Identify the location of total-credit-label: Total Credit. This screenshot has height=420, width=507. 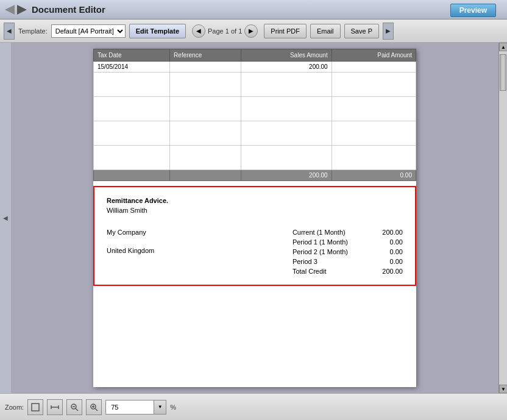
(310, 271).